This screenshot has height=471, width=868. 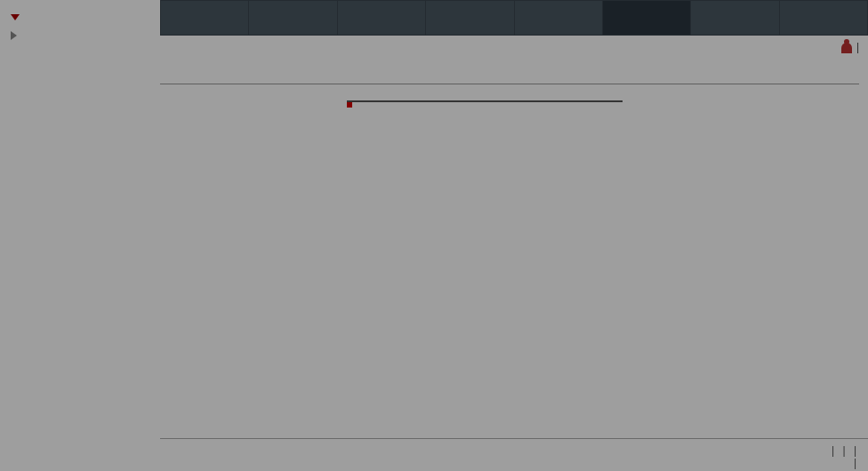 I want to click on user-info: |, so click(x=514, y=46).